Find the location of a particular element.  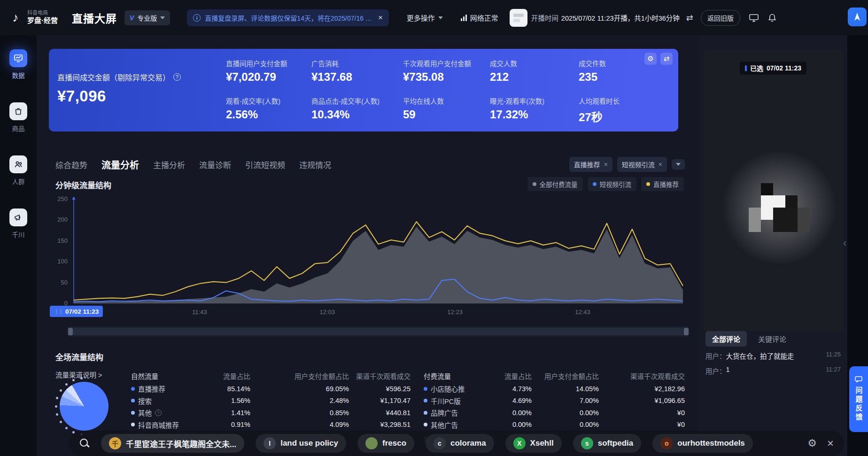

brand-line1: 抖音电商 is located at coordinates (42, 13).